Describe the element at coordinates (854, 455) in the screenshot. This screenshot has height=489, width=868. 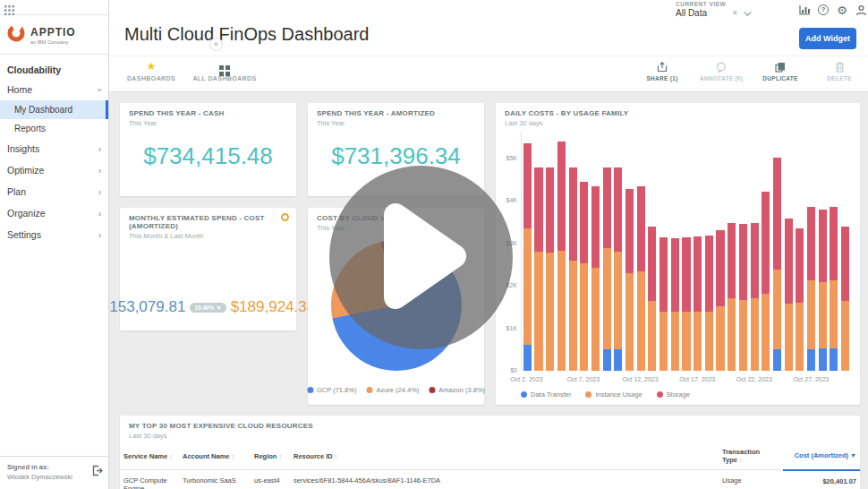
I see `sort-icon: ▼` at that location.